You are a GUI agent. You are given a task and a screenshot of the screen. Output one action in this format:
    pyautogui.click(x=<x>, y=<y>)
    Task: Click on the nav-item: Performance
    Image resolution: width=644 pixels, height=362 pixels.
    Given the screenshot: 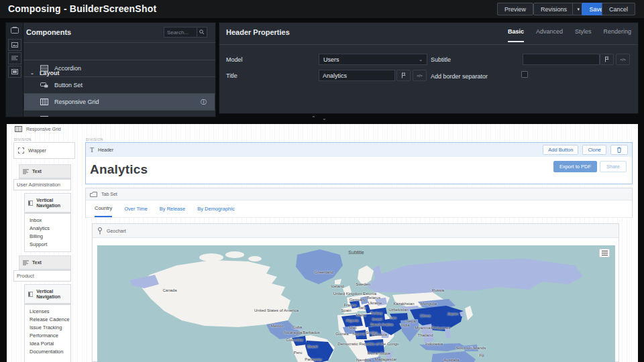 What is the action you would take?
    pyautogui.click(x=50, y=336)
    